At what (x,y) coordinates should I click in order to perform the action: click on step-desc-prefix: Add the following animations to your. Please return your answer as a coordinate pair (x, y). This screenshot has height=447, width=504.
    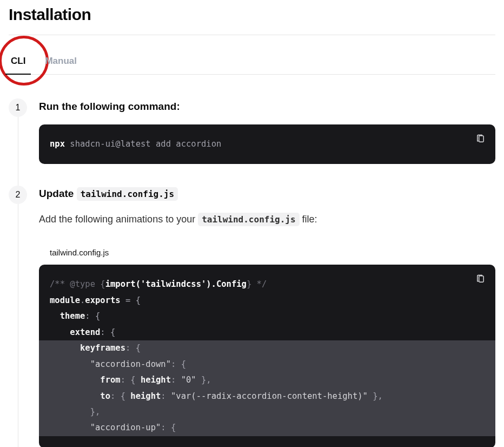
    Looking at the image, I should click on (118, 219).